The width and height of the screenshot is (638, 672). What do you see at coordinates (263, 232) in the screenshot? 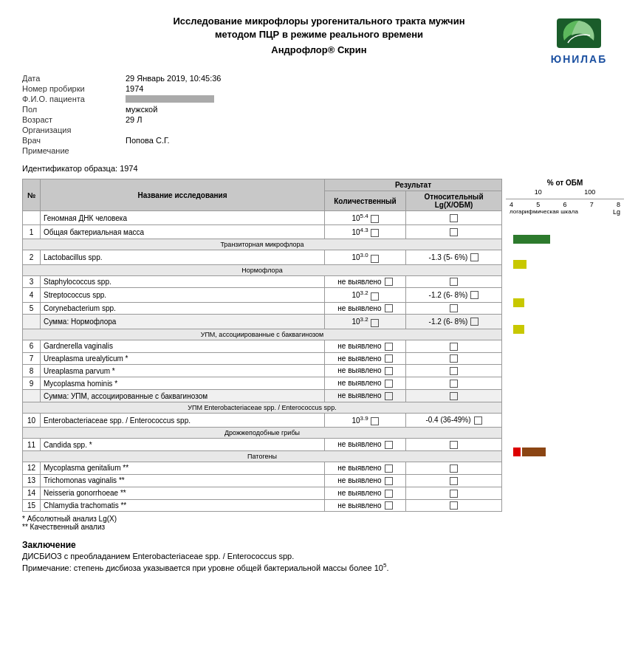
I see `table-row: 1Общая бактериальная масса104.3` at bounding box center [263, 232].